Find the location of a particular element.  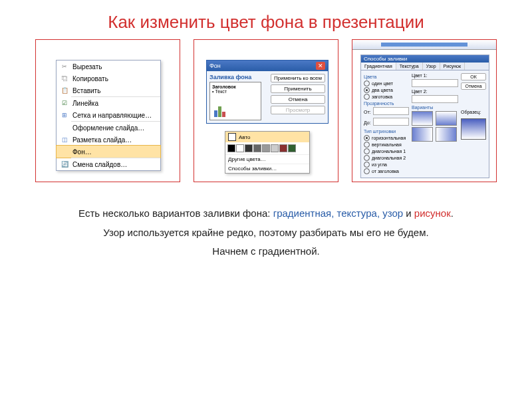

fill-dialog-title: Способы заливки is located at coordinates (425, 59).